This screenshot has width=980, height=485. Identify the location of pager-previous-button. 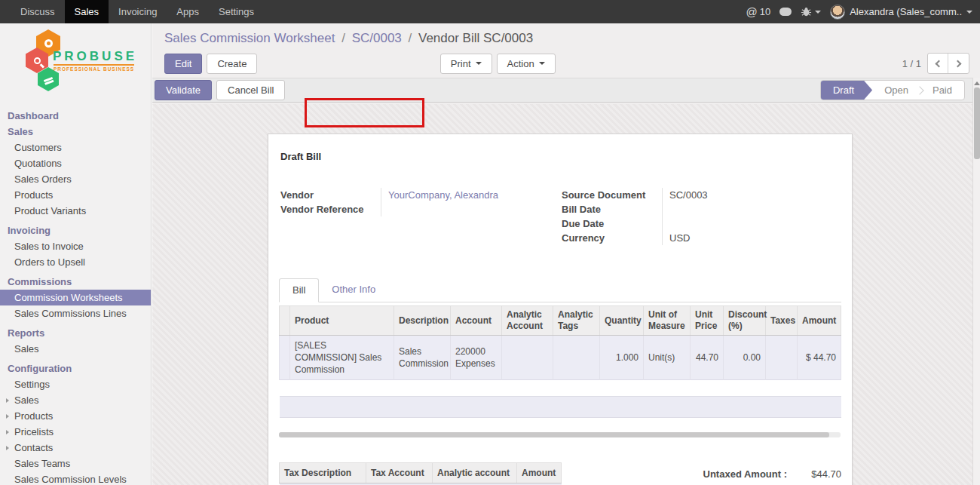
(938, 63).